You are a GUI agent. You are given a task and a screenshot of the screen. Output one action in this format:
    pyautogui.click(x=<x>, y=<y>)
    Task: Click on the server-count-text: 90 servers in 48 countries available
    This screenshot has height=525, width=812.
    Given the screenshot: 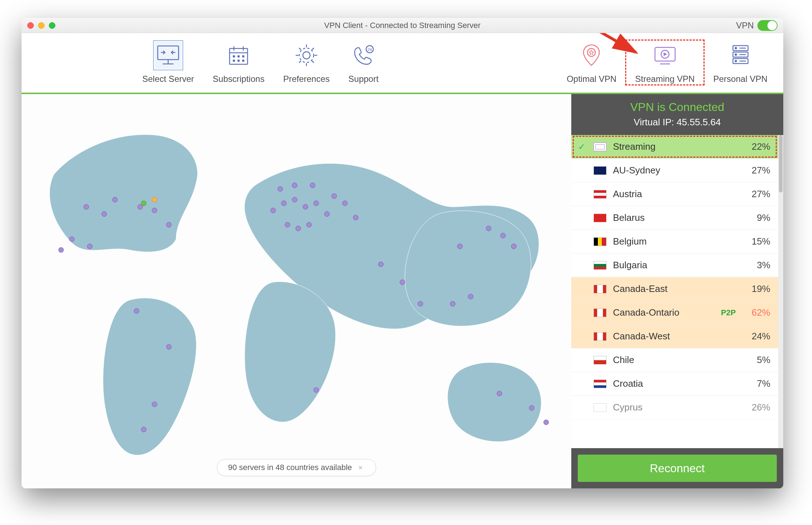 What is the action you would take?
    pyautogui.click(x=290, y=468)
    